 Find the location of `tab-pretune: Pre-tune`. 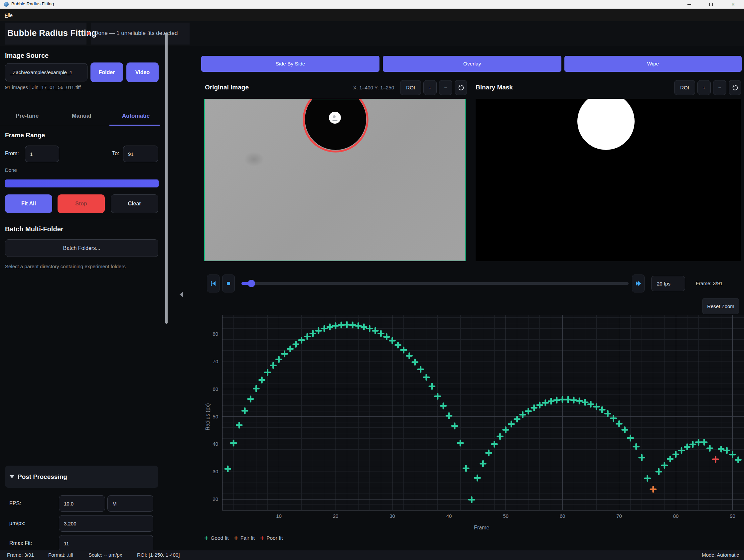

tab-pretune: Pre-tune is located at coordinates (27, 116).